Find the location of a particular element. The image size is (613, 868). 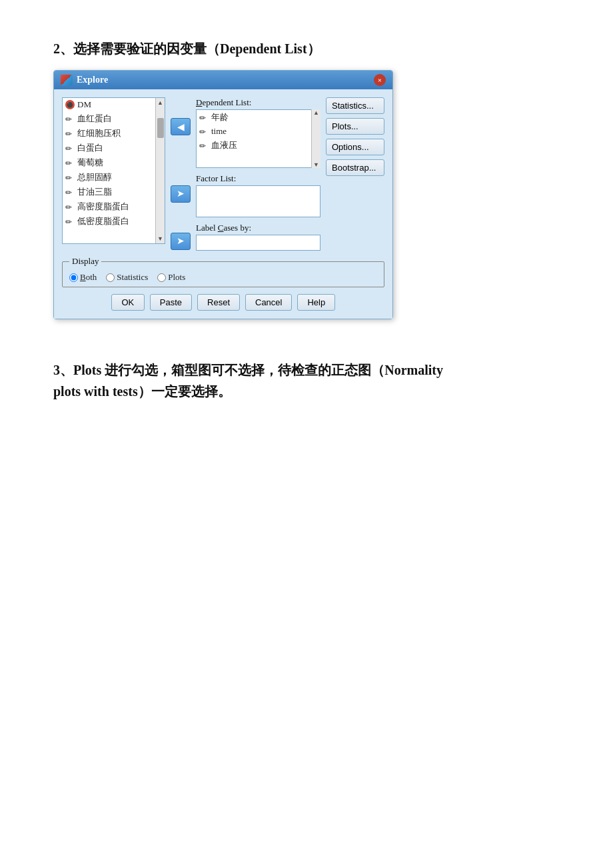

statistics-button: Statistics... is located at coordinates (355, 105).